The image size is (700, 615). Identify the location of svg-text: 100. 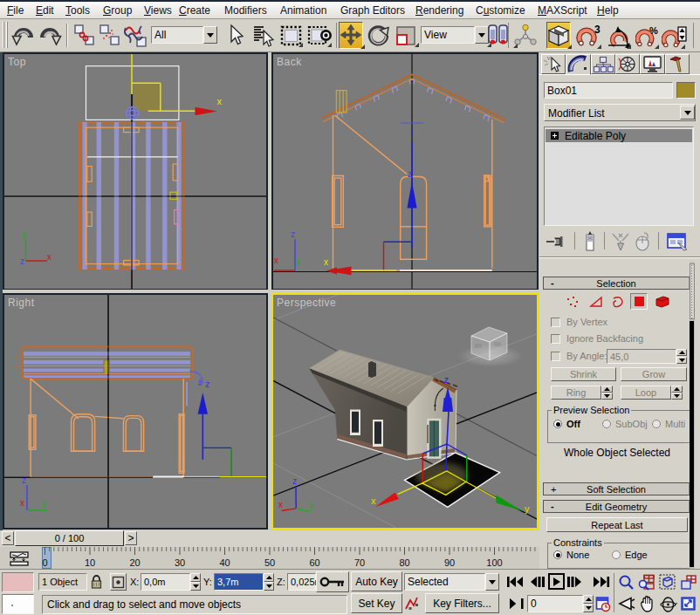
(494, 563).